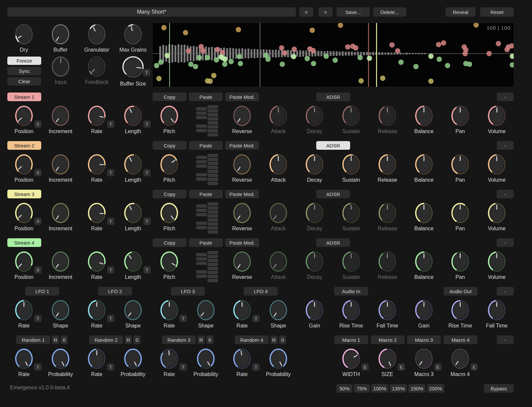  Describe the element at coordinates (24, 314) in the screenshot. I see `lfo-1-rate-knob: RateT` at that location.